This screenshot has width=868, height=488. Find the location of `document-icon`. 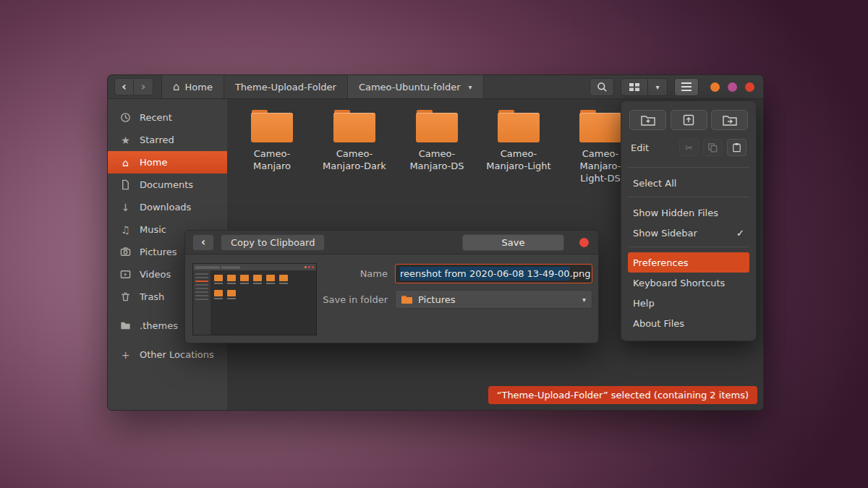

document-icon is located at coordinates (126, 185).